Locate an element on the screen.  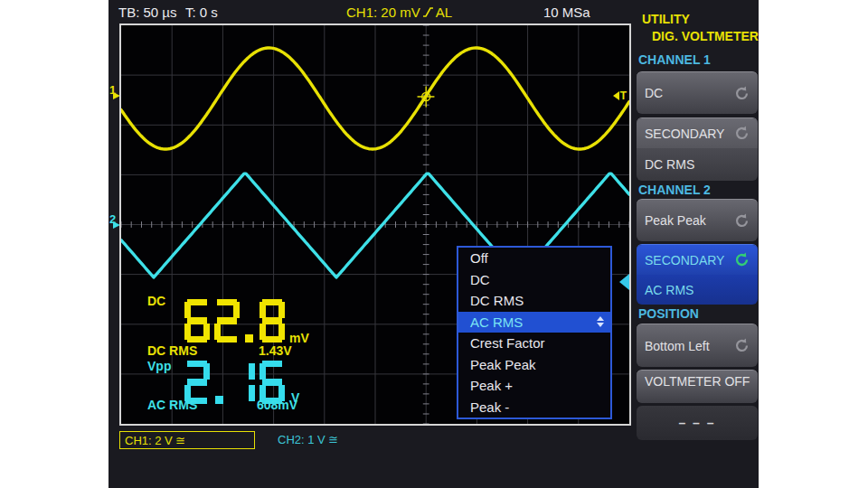
ch1-scale-indicator: CH1: 2 V ≅ is located at coordinates (187, 440).